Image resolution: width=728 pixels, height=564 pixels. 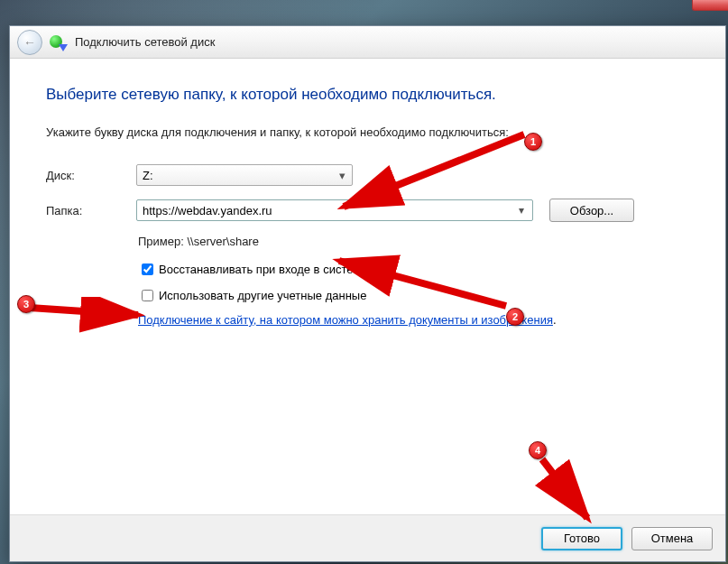 I want to click on arrow-left-icon: ←, so click(x=30, y=42).